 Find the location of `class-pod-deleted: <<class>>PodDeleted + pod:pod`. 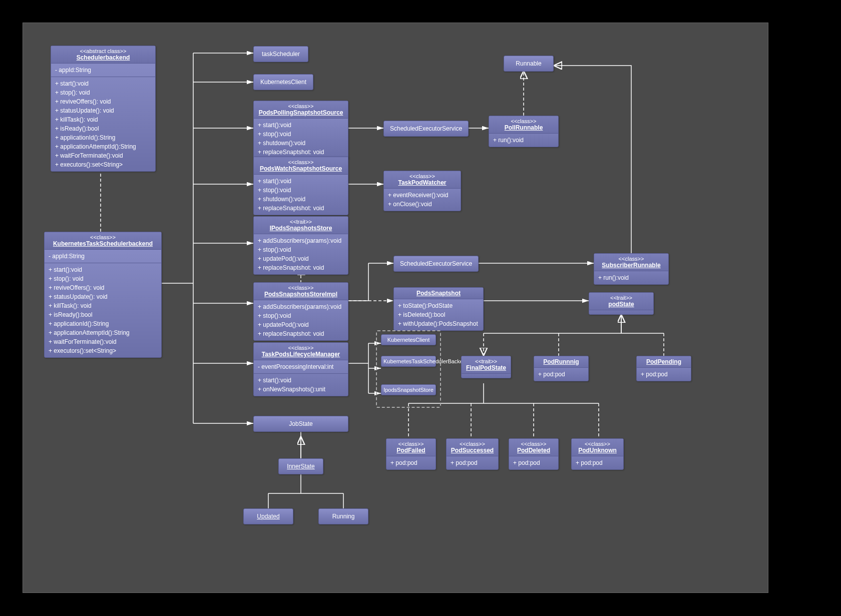

class-pod-deleted: <<class>>PodDeleted + pod:pod is located at coordinates (534, 454).